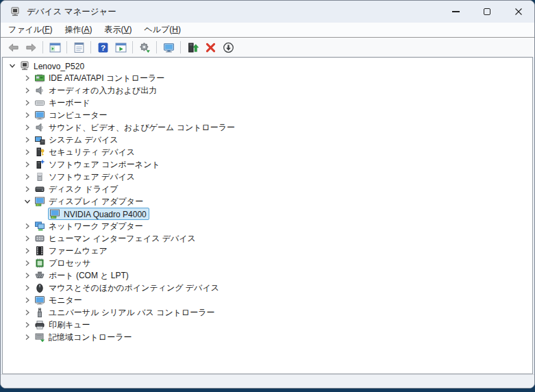 The height and width of the screenshot is (392, 535). What do you see at coordinates (267, 127) in the screenshot?
I see `tree-item: サウンド、ビデオ、およびゲーム コントローラー` at bounding box center [267, 127].